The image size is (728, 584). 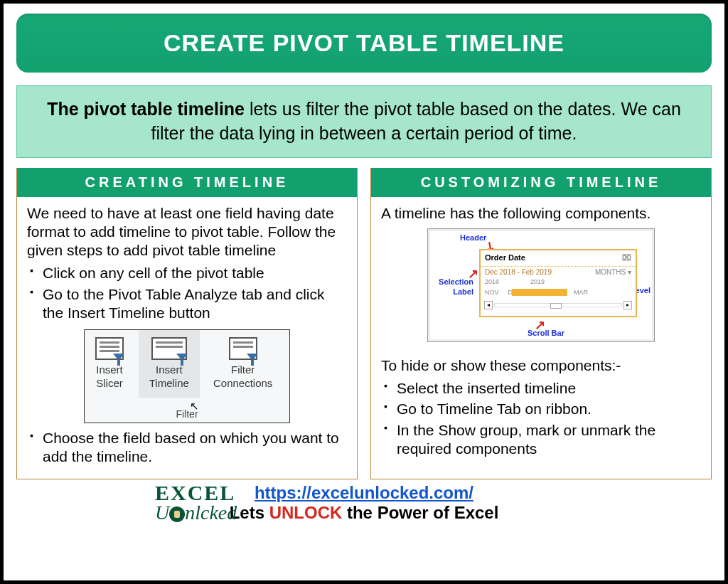 What do you see at coordinates (169, 370) in the screenshot?
I see `insert-timeline-line1: Insert` at bounding box center [169, 370].